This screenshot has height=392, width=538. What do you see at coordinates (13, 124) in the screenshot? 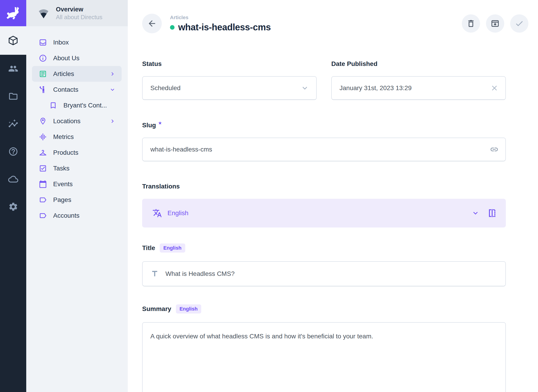
I see `module-insights` at bounding box center [13, 124].